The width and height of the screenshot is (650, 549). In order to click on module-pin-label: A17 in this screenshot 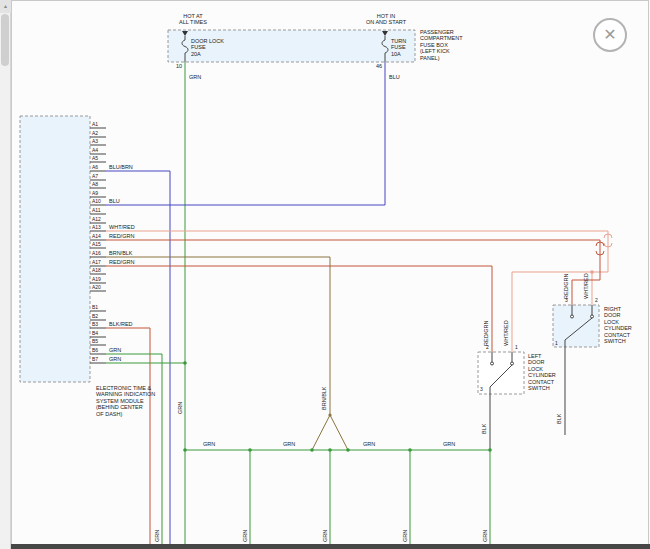, I will do `click(99, 262)`.